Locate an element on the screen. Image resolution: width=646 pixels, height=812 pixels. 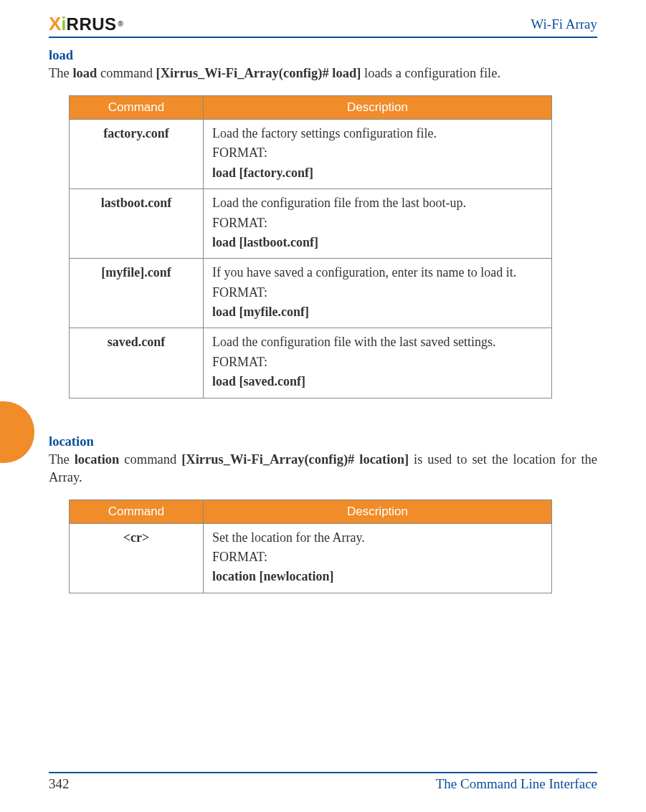
logo-letter-i: i is located at coordinates (63, 24).